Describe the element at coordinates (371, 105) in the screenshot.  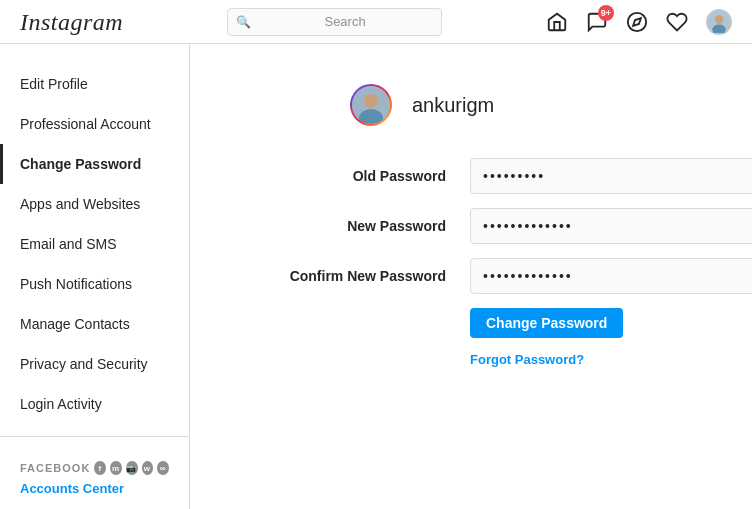
I see `profile-avatar-inner` at that location.